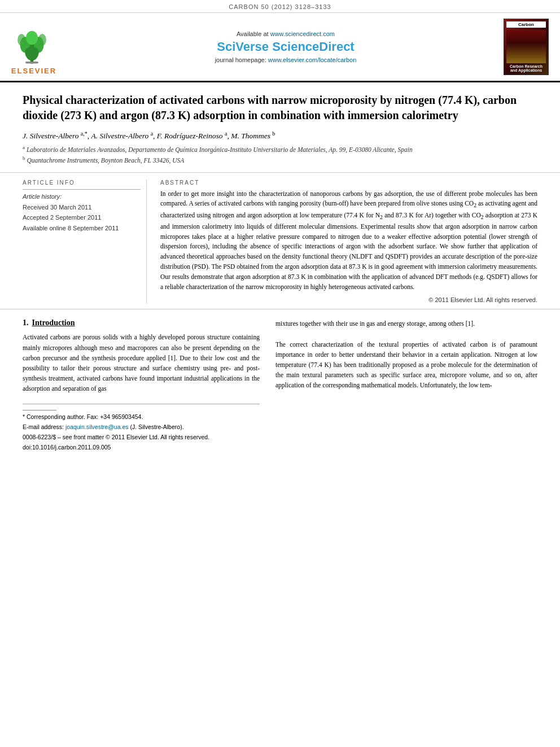 Image resolution: width=560 pixels, height=747 pixels. I want to click on abstract-heading: ABSTRACT, so click(349, 183).